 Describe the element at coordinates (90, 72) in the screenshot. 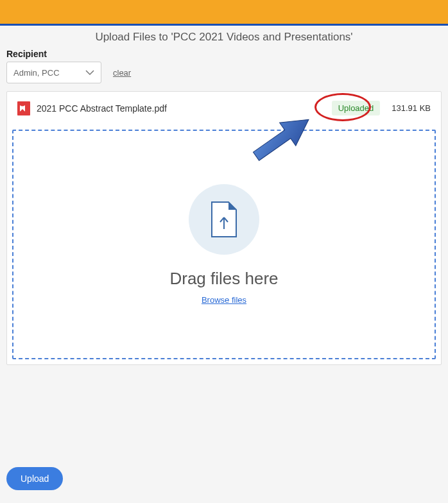

I see `chevron-down-icon` at that location.